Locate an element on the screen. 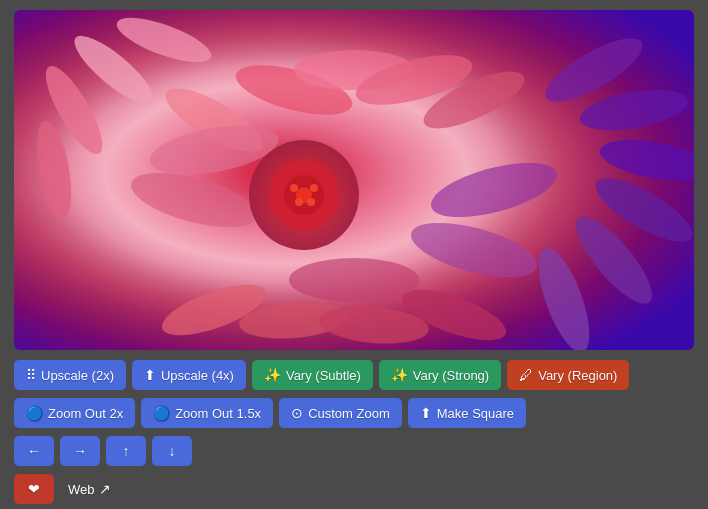 The image size is (708, 509). button-row-3: ← → ↑ ↓ is located at coordinates (354, 451).